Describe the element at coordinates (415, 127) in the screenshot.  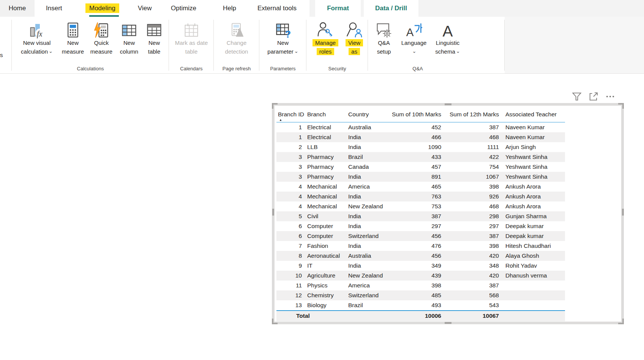
I see `table-cell: 452` at that location.